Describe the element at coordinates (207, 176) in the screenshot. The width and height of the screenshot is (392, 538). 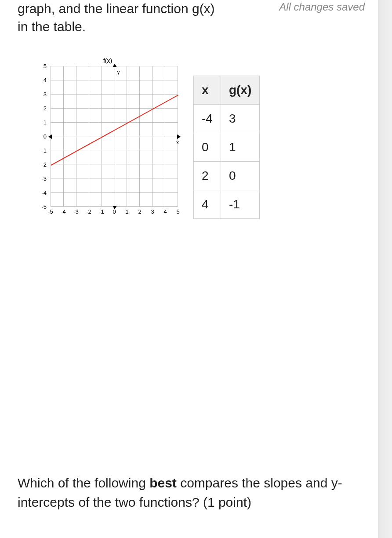
I see `cell-x: 2` at that location.